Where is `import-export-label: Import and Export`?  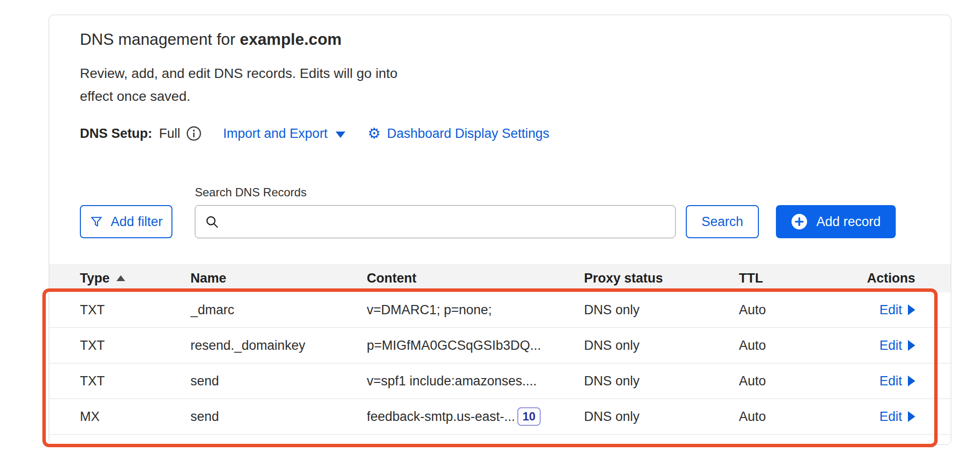 import-export-label: Import and Export is located at coordinates (276, 133).